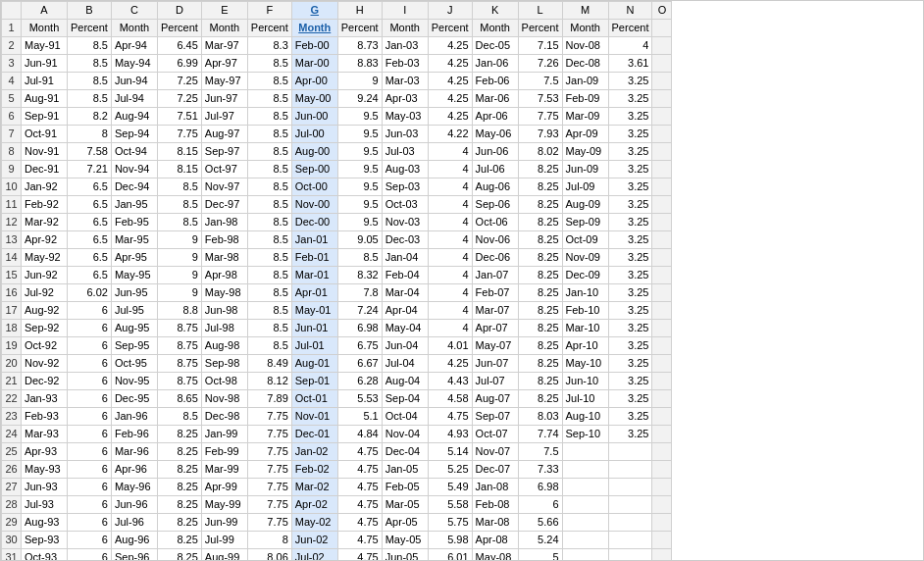 This screenshot has width=924, height=561. Describe the element at coordinates (337, 152) in the screenshot. I see `table-row: 8Nov-917.58Oct-948.15Sep-978.5Aug-009.5J…` at that location.